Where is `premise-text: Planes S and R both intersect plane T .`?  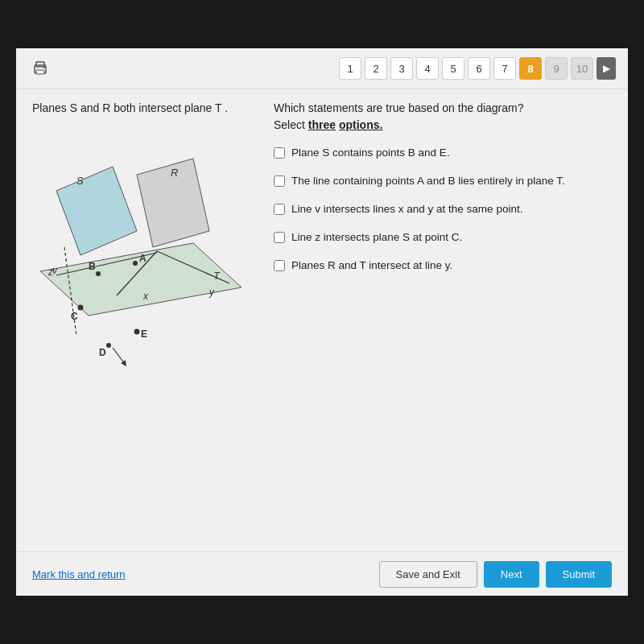
premise-text: Planes S and R both intersect plane T . is located at coordinates (145, 108).